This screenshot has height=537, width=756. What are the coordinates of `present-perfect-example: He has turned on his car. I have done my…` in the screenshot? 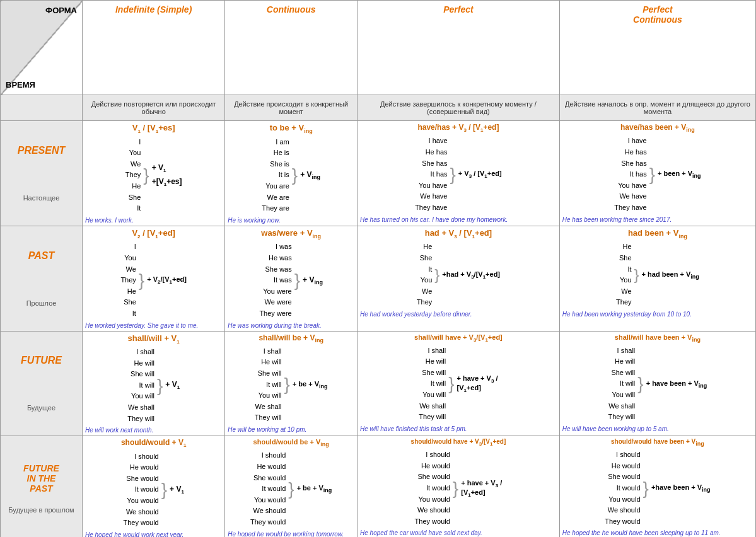 It's located at (458, 219).